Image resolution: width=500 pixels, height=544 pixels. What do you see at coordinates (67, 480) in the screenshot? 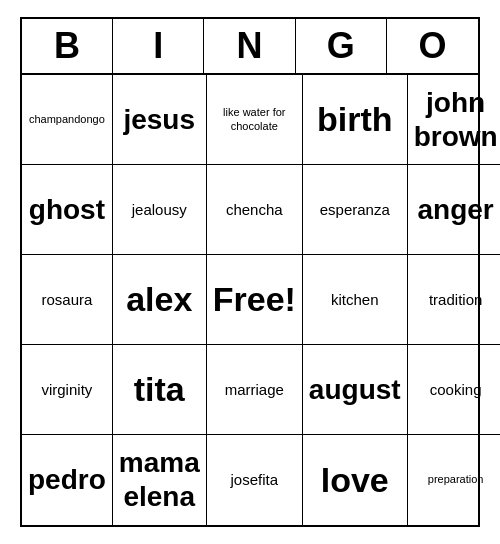
I see `cell-text: pedro` at bounding box center [67, 480].